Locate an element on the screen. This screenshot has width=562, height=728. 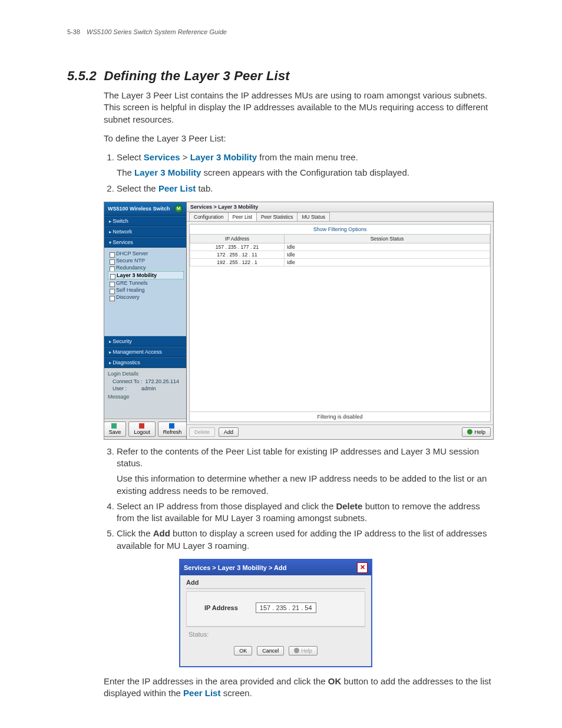
login-details: Login Details Connect To : 172.20.25.114… is located at coordinates (145, 393).